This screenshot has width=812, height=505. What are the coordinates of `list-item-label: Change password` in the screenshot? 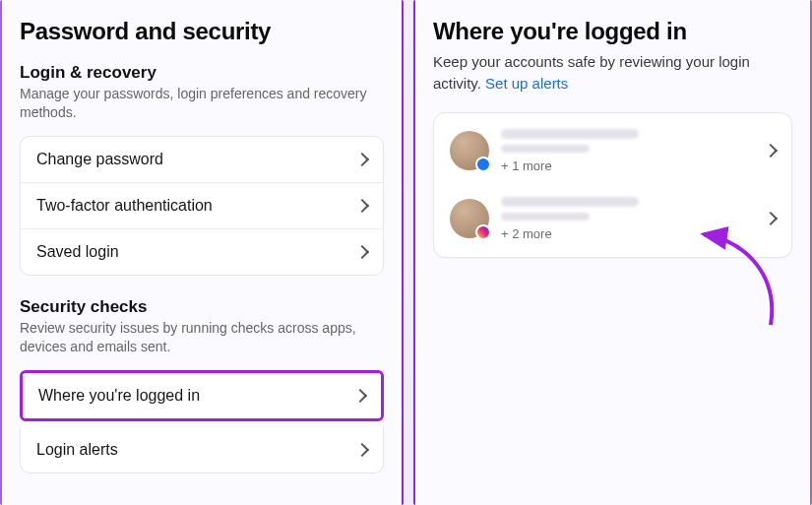 It's located at (100, 159).